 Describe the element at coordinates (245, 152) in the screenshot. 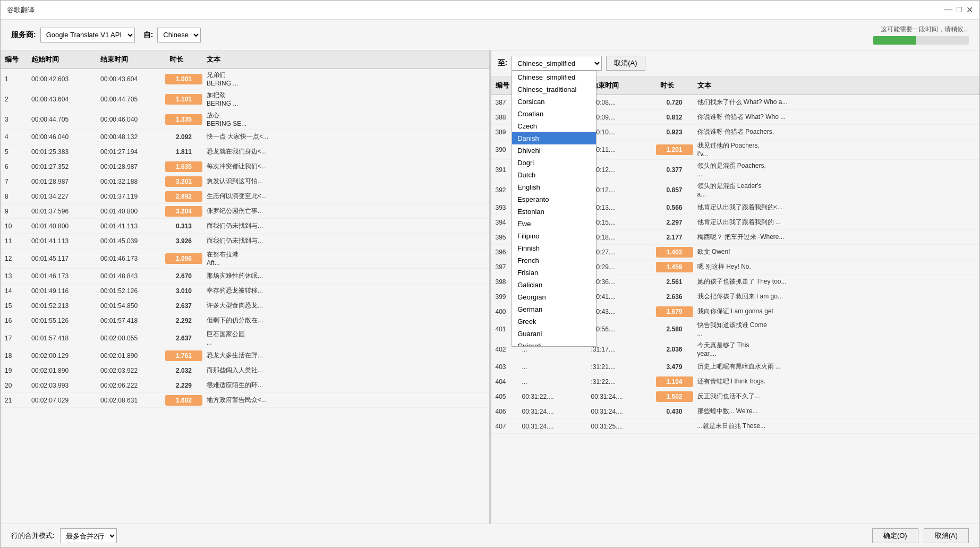

I see `table-row: 5 00:01:25.383 00:01:27.194 1.811 恐龙就在我们…` at that location.